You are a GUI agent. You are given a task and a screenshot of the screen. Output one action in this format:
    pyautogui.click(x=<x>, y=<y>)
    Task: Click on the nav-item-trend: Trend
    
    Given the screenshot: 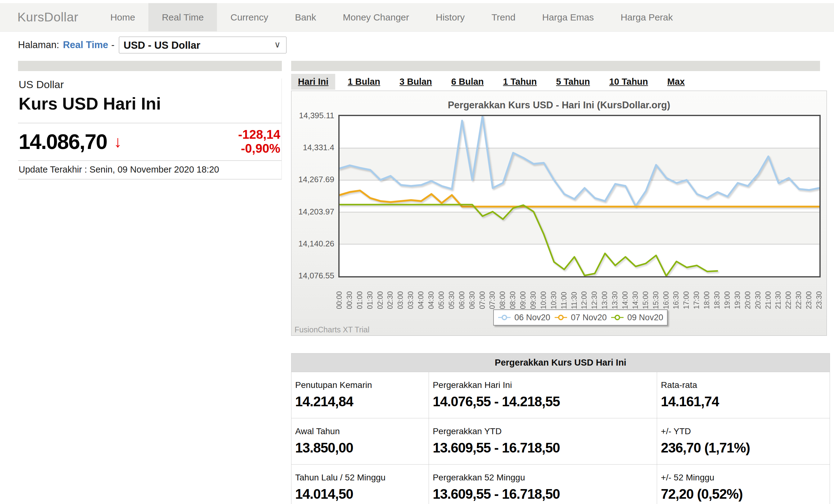 What is the action you would take?
    pyautogui.click(x=503, y=17)
    